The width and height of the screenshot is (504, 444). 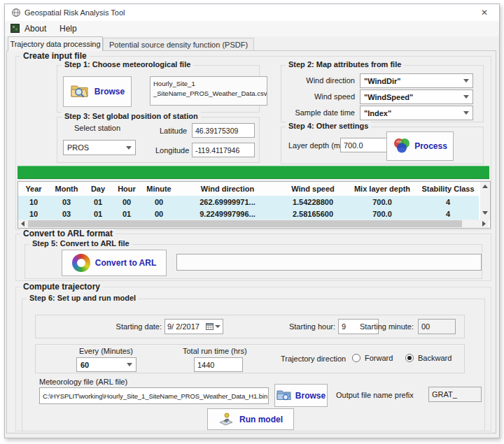 What do you see at coordinates (252, 29) in the screenshot?
I see `menu-bar: About Help` at bounding box center [252, 29].